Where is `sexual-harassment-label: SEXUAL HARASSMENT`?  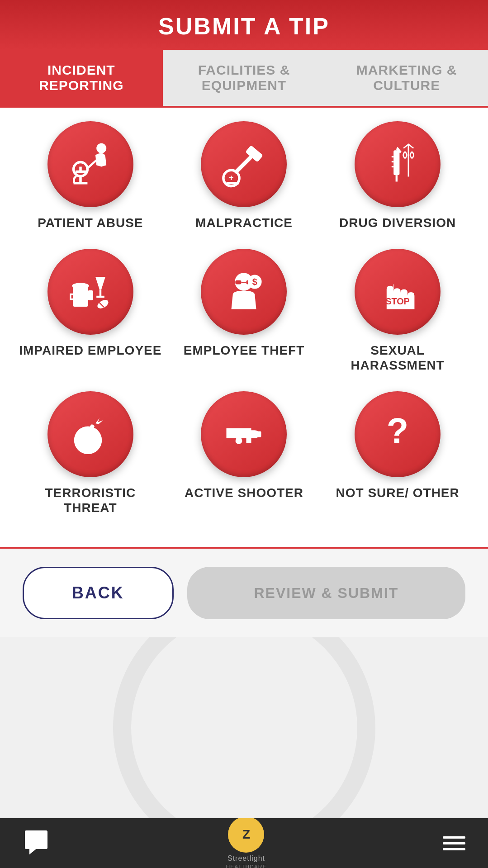
sexual-harassment-label: SEXUAL HARASSMENT is located at coordinates (398, 358).